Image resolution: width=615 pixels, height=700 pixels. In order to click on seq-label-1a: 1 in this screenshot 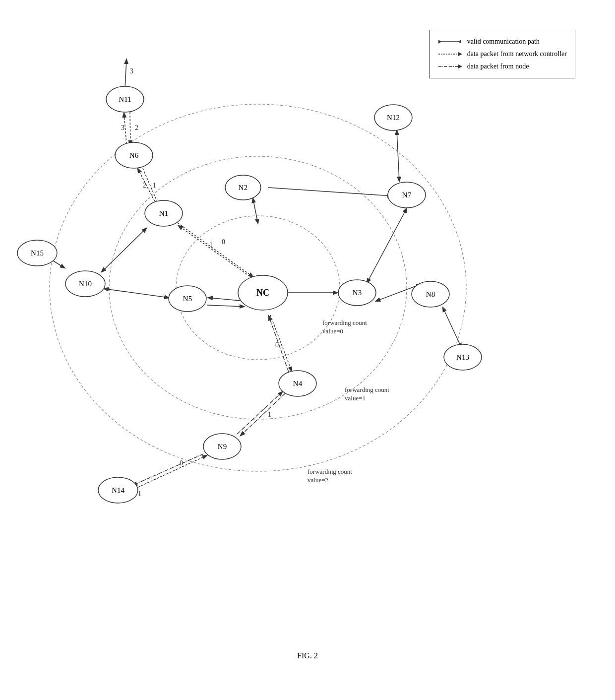, I will do `click(155, 186)`.